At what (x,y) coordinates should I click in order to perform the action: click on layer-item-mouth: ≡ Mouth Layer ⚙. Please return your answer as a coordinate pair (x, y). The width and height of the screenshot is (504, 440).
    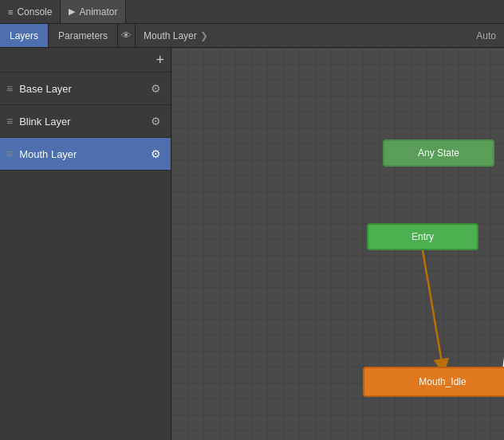
    Looking at the image, I should click on (85, 155).